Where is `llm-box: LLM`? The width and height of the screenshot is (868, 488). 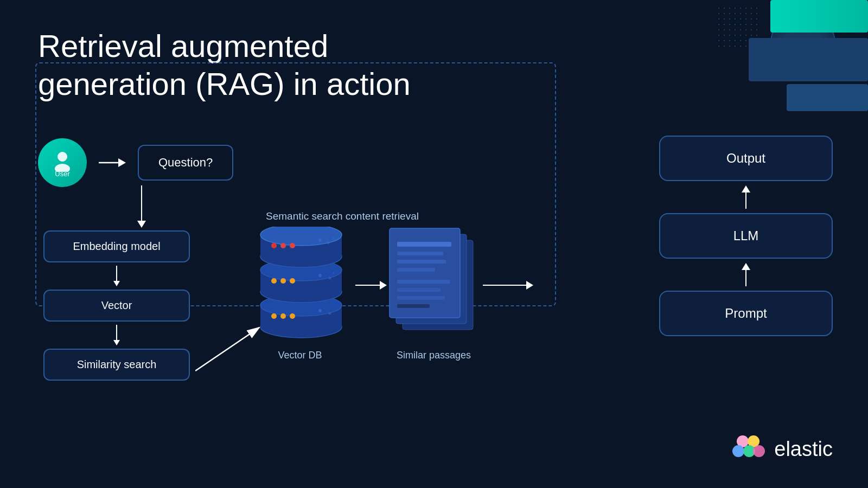
llm-box: LLM is located at coordinates (746, 236).